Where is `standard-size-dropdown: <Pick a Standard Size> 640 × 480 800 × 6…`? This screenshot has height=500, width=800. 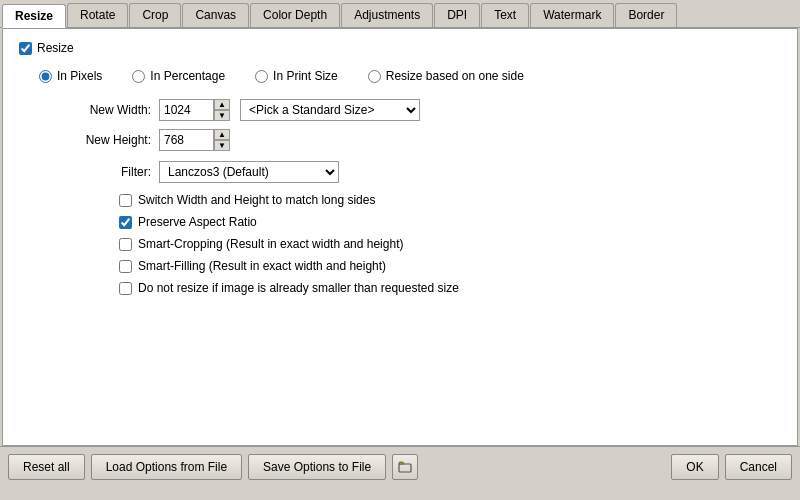 standard-size-dropdown: <Pick a Standard Size> 640 × 480 800 × 6… is located at coordinates (330, 110).